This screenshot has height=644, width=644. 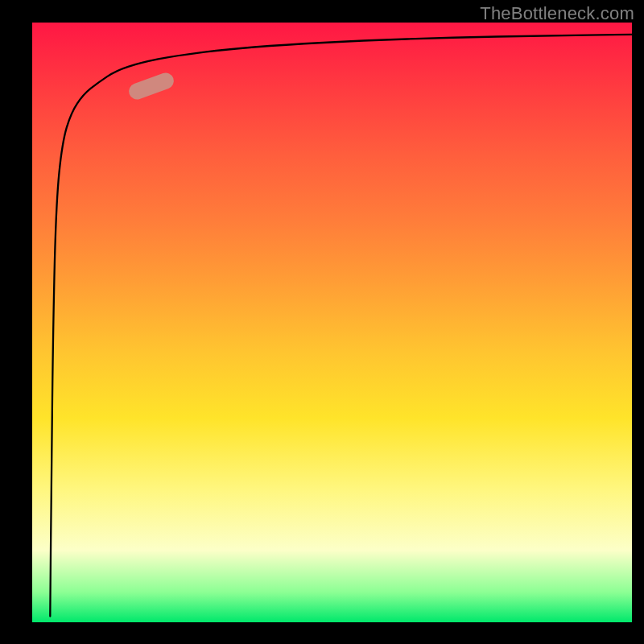 I want to click on watermark-text: TheBottleneck.com, so click(x=557, y=14).